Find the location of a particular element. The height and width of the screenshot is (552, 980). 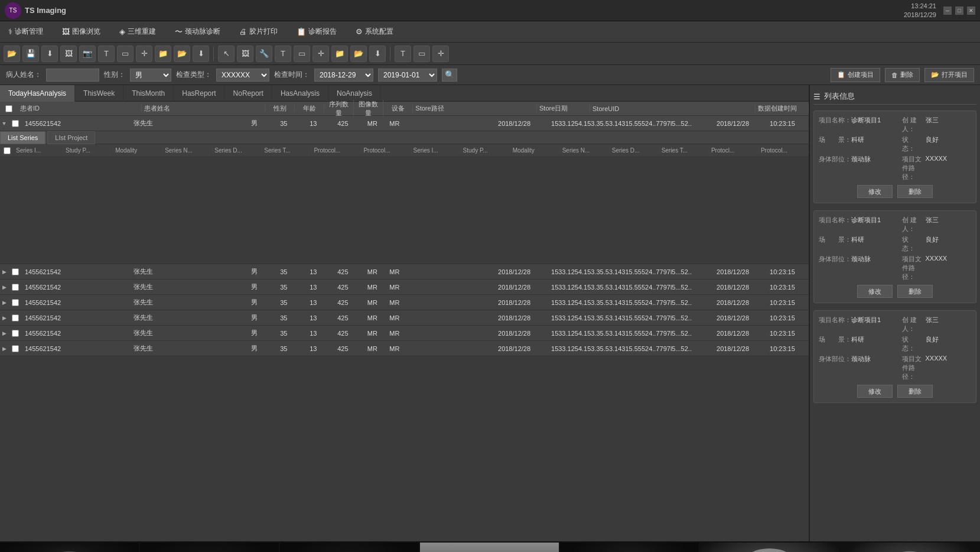

row-device: MR is located at coordinates (372, 333).